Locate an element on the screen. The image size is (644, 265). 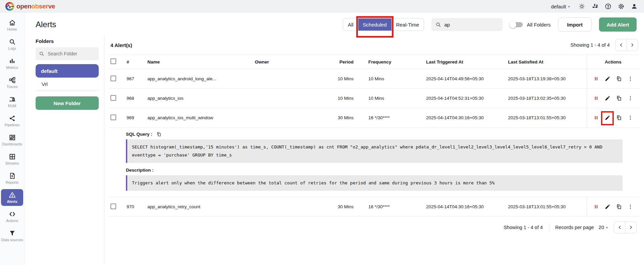
slack-icon is located at coordinates (595, 6).